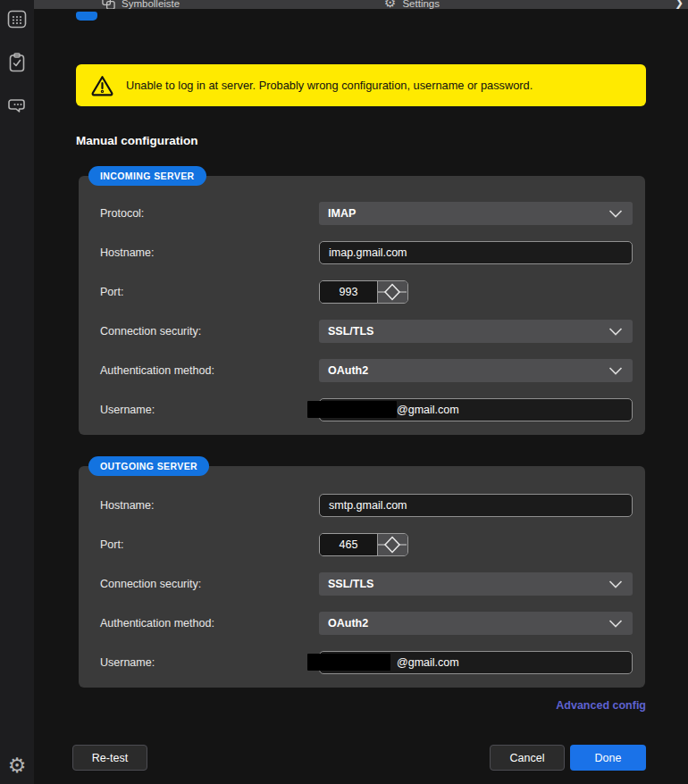 Image resolution: width=688 pixels, height=784 pixels. I want to click on cancel-button: Cancel, so click(527, 757).